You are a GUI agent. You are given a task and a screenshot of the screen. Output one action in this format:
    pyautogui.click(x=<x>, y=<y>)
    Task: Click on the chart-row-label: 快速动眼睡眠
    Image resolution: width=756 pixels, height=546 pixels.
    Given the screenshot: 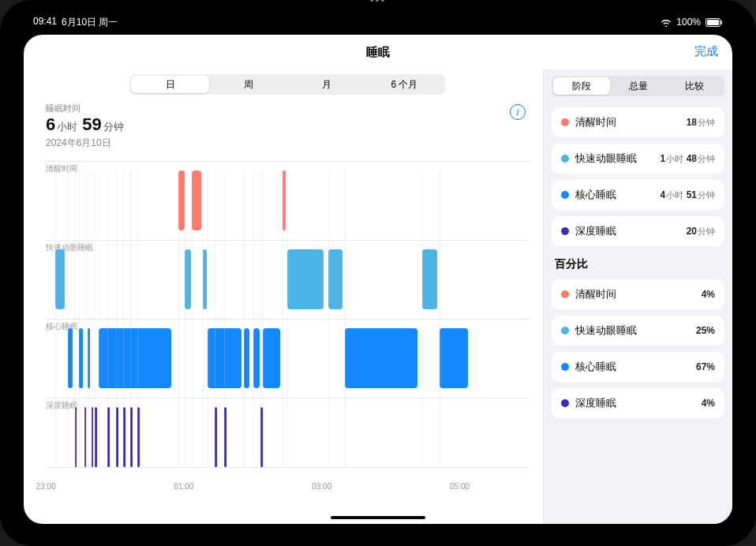 What is the action you would take?
    pyautogui.click(x=69, y=248)
    